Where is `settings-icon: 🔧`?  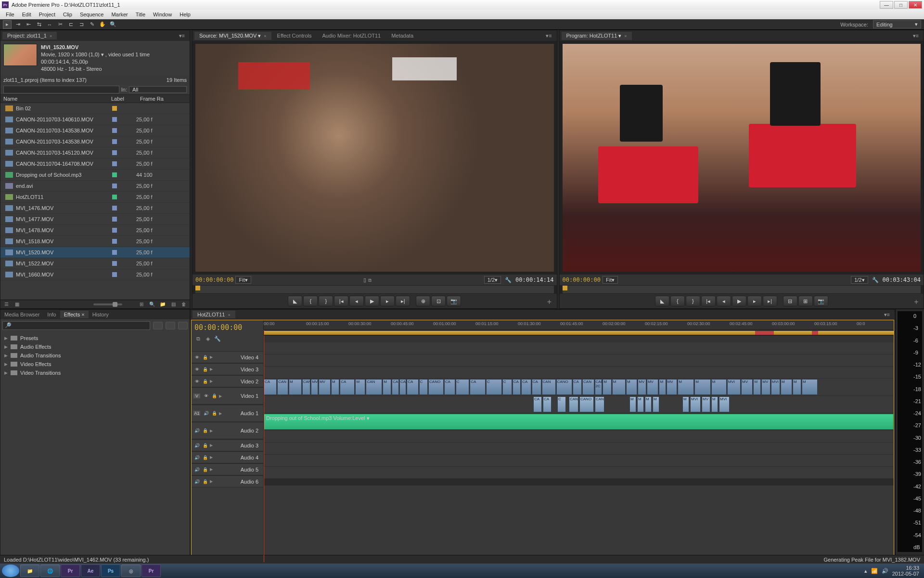
settings-icon: 🔧 is located at coordinates (508, 280).